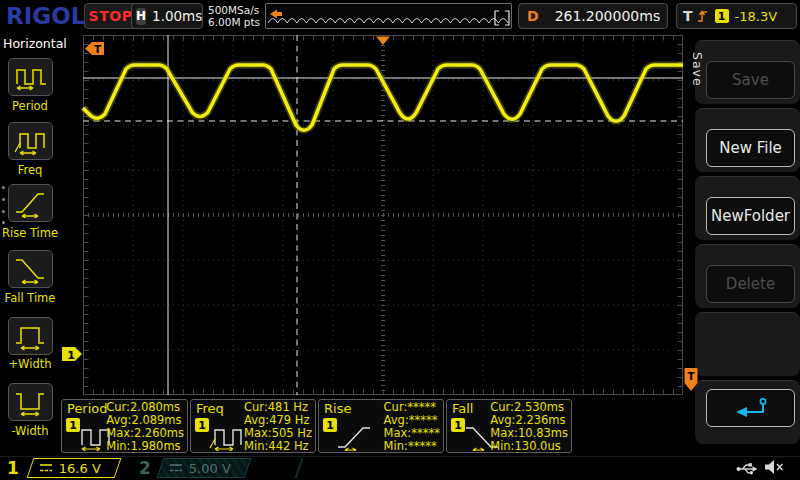  What do you see at coordinates (412, 427) in the screenshot?
I see `measure-values: Cur:***** Avg:***** Max:***** Min:*****` at bounding box center [412, 427].